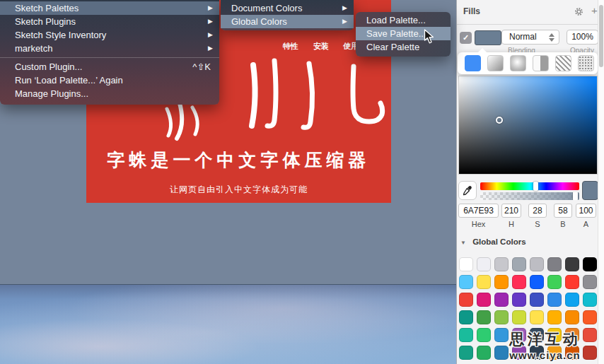  What do you see at coordinates (287, 21) in the screenshot?
I see `menu-item-global-colors: Global Colors` at bounding box center [287, 21].